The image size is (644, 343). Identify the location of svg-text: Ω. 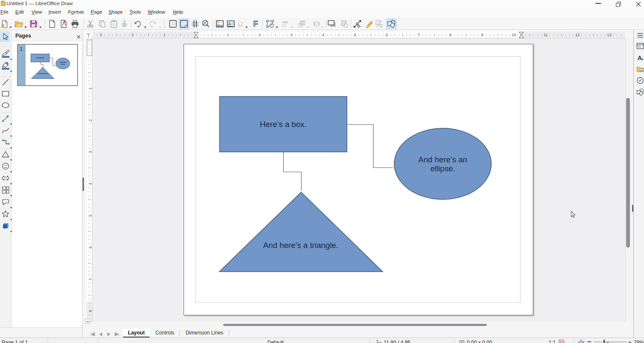
(240, 24).